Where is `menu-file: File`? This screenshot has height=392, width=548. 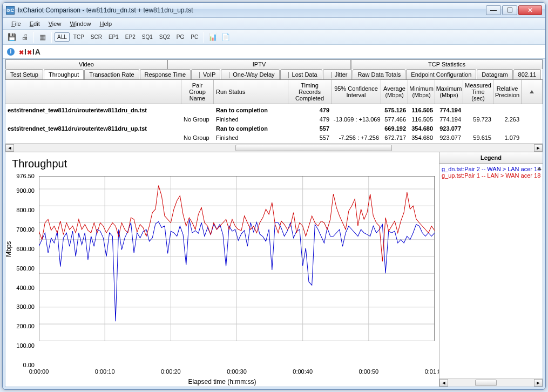 menu-file: File is located at coordinates (16, 24).